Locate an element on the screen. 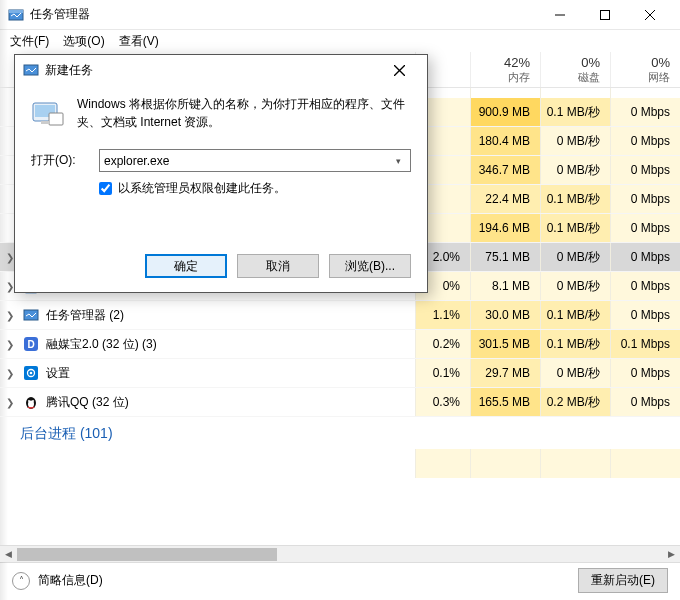 Image resolution: width=680 pixels, height=600 pixels. col-network: 0% 网络 is located at coordinates (645, 70).